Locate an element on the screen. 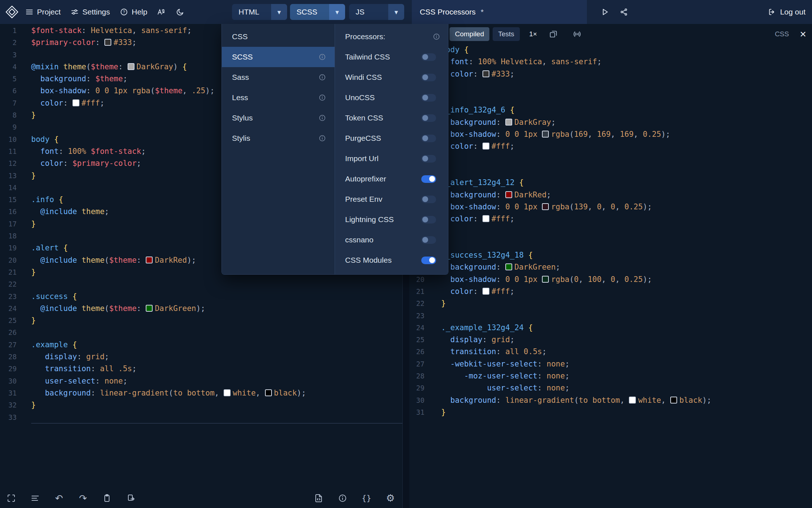 The width and height of the screenshot is (812, 508). code-line-14: 14 box-shadow: 0 0 1px rgba(139, 0, 0, 0… is located at coordinates (610, 207).